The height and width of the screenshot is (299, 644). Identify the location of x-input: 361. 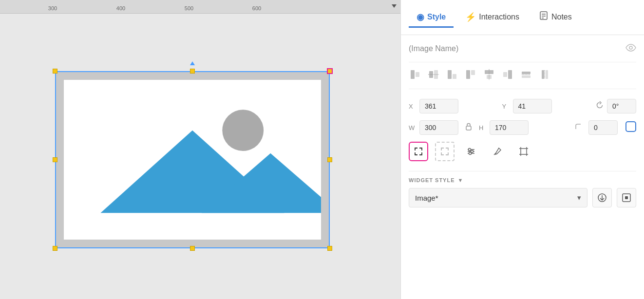
(439, 106).